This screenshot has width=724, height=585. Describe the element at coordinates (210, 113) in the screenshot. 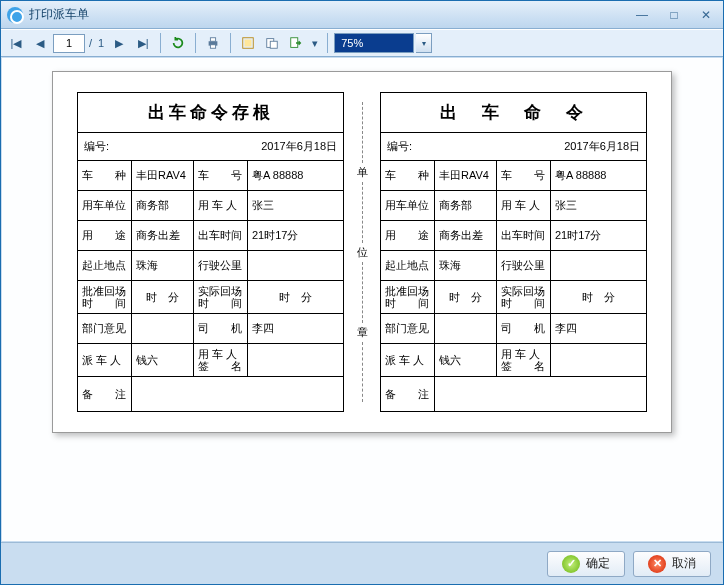

I see `form-stub-title: 出车命令存根` at that location.